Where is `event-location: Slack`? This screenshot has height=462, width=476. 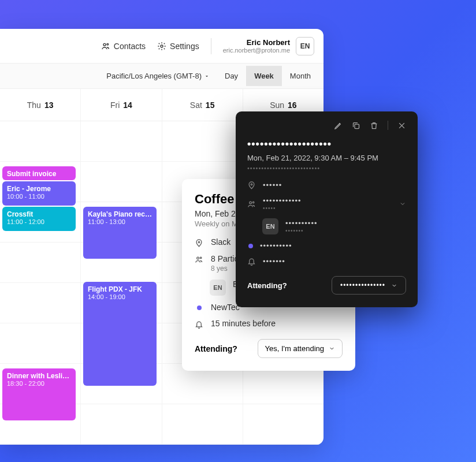 event-location: Slack is located at coordinates (221, 242).